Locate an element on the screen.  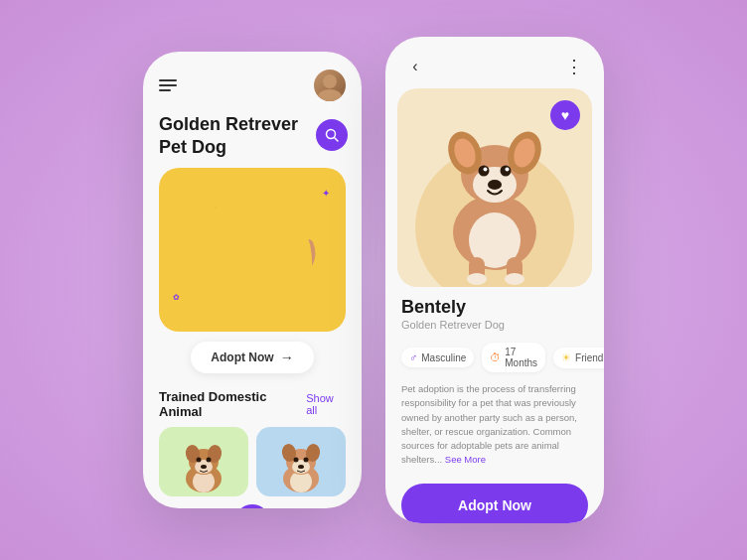
gender-label: Masculine is located at coordinates (443, 357).